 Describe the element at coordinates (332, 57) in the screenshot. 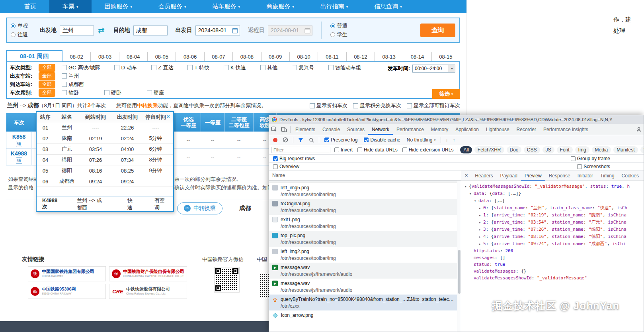

I see `date-tab: 08-11` at that location.